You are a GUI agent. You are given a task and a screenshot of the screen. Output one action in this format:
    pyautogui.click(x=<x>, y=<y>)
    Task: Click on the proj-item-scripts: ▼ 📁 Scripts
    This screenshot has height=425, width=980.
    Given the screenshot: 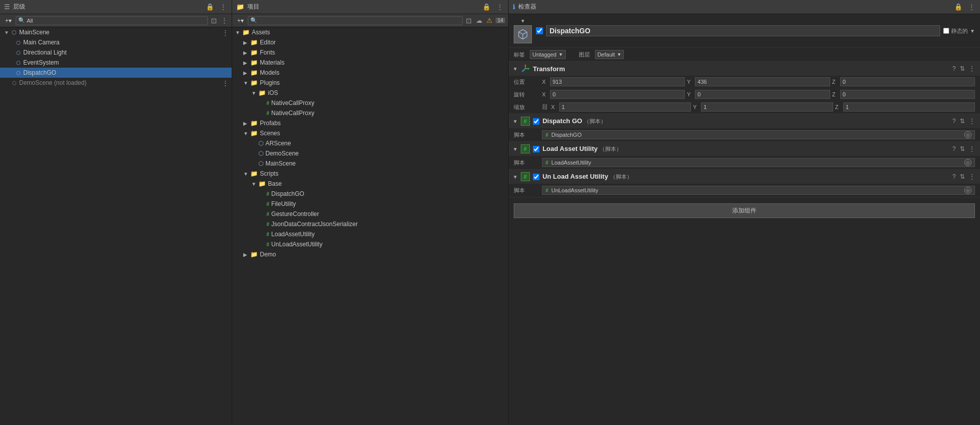 What is the action you would take?
    pyautogui.click(x=370, y=174)
    